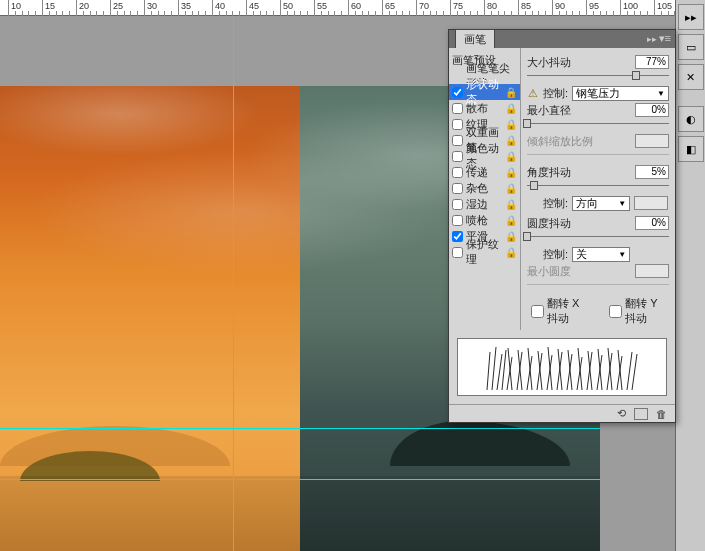 The width and height of the screenshot is (705, 551). What do you see at coordinates (484, 204) in the screenshot?
I see `opt-wet-edges: 湿边🔒` at bounding box center [484, 204].